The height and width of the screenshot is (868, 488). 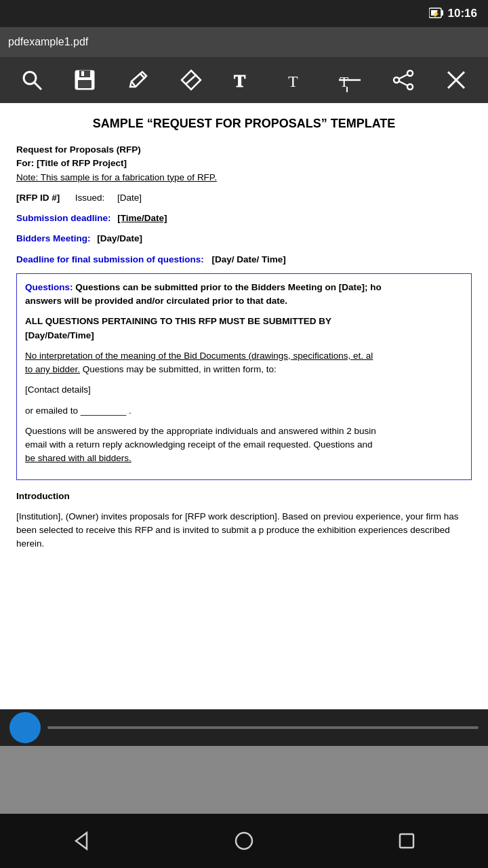 What do you see at coordinates (199, 445) in the screenshot?
I see `email-reply-text: email with a return reply acknowledging …` at bounding box center [199, 445].